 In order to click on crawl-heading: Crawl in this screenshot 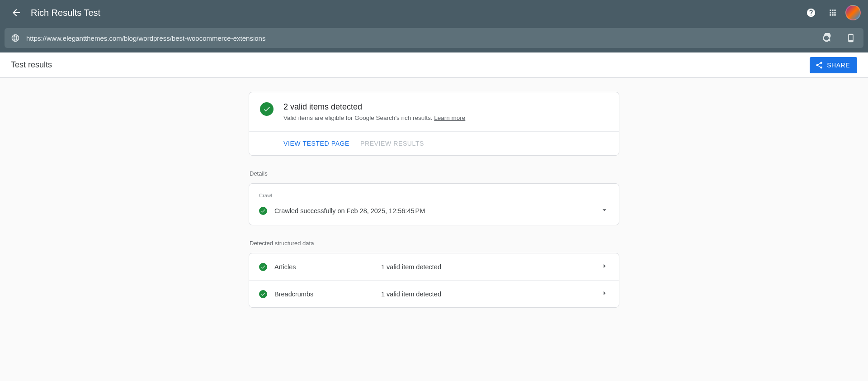, I will do `click(434, 191)`.